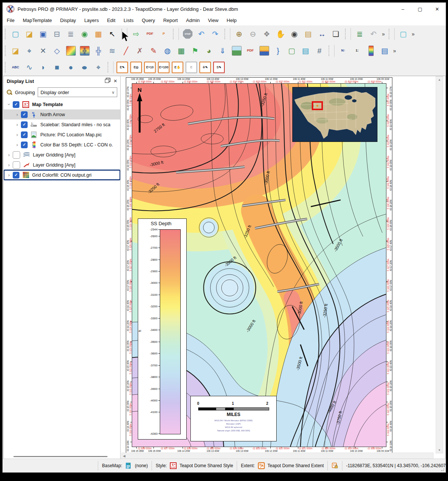 Image resolution: width=448 pixels, height=481 pixels. I want to click on fault-multi-icon: ✗, so click(140, 51).